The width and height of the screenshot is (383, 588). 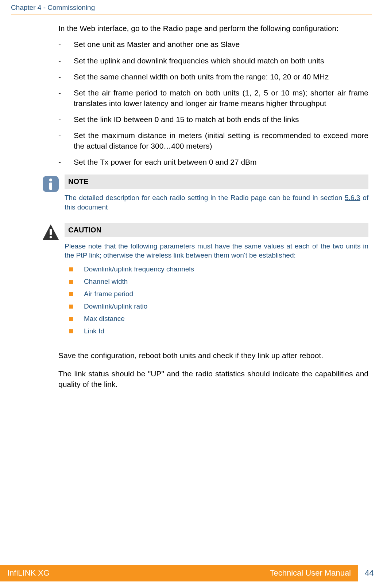 I want to click on list-item: -Set the link ID between 0 and 15 to mat…, so click(x=213, y=119).